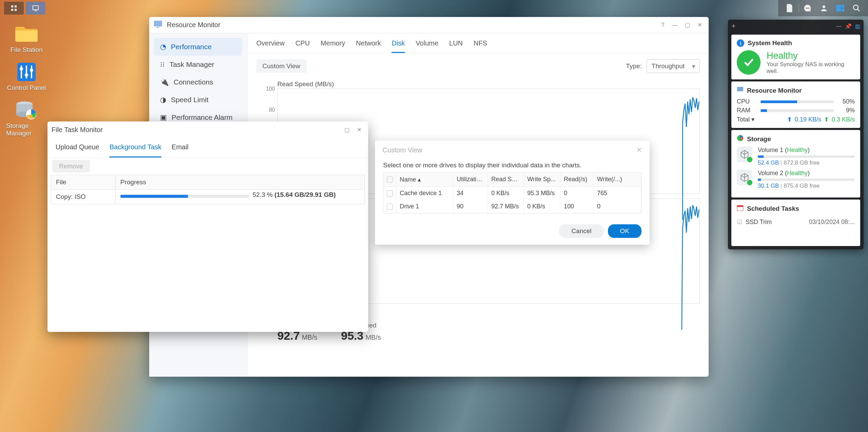  I want to click on col-writes: Write(/...), so click(617, 180).